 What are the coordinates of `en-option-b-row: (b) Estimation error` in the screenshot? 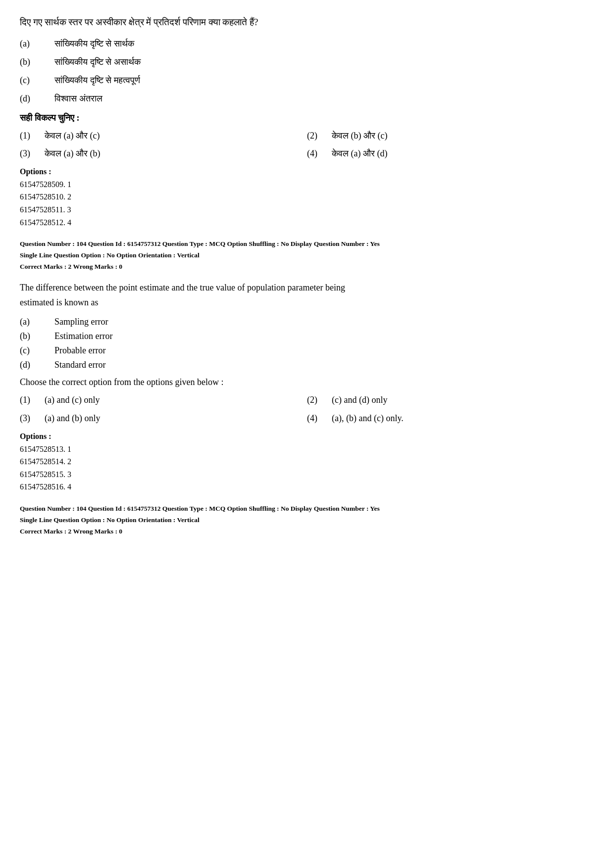 It's located at (307, 337).